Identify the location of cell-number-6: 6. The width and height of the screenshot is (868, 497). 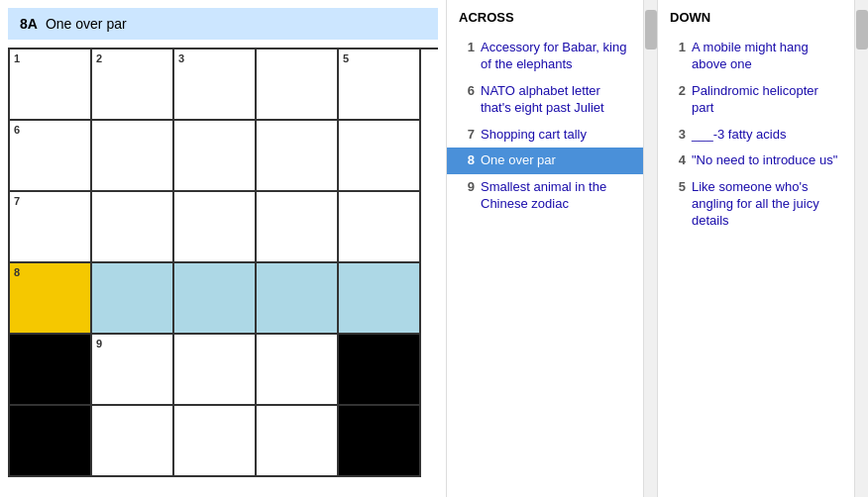
(17, 130).